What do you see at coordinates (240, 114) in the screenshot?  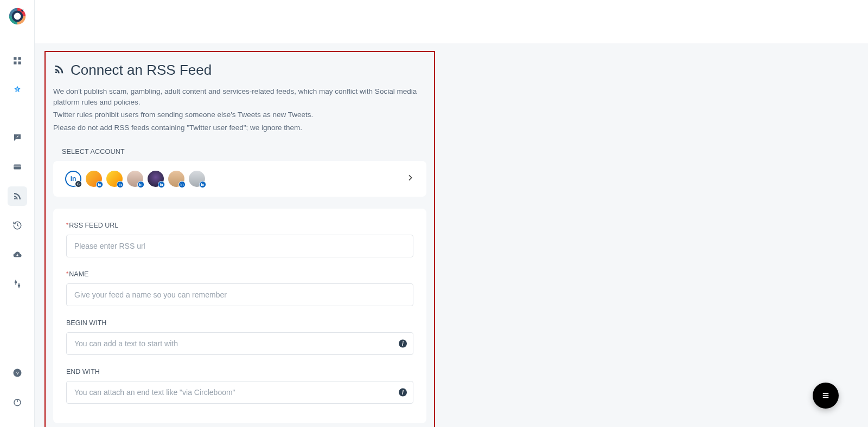 I see `page-desc-2: Twitter rules prohibit users from sendin…` at bounding box center [240, 114].